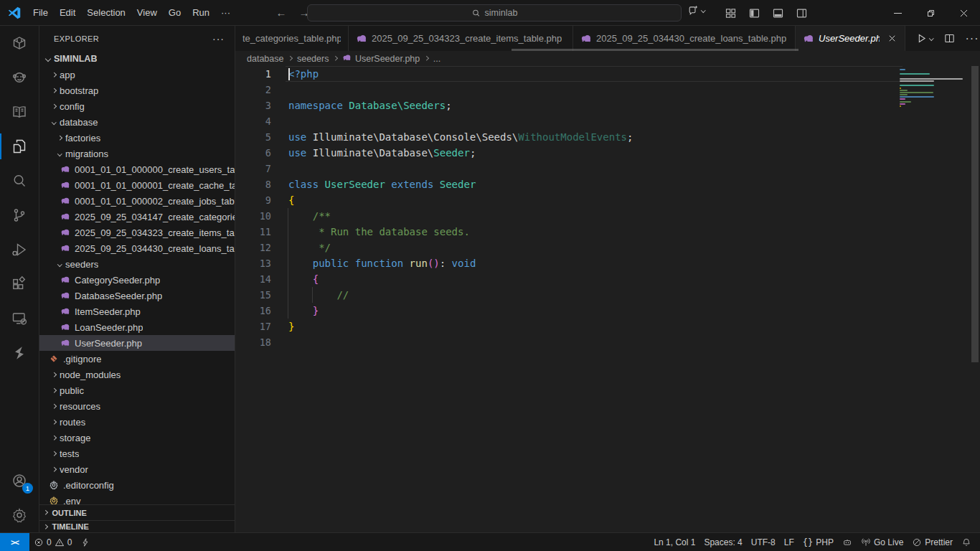 The image size is (980, 551). What do you see at coordinates (53, 542) in the screenshot?
I see `problems-indicator: 0 0` at bounding box center [53, 542].